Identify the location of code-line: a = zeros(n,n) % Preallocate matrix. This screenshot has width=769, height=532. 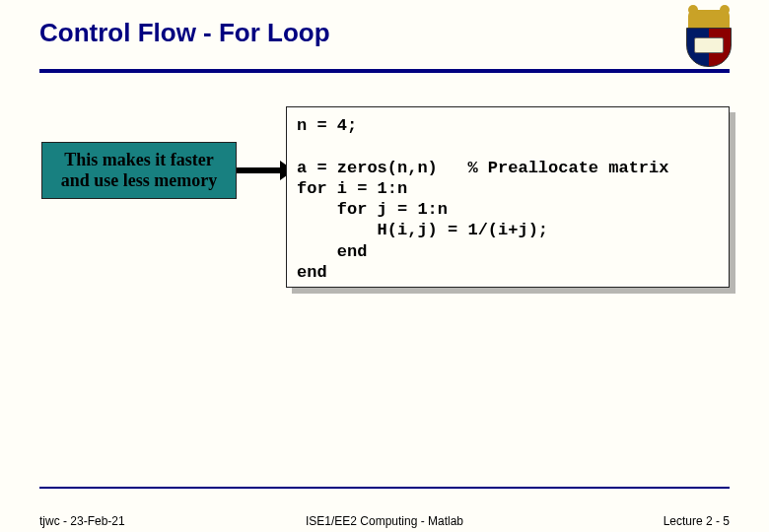
(483, 167).